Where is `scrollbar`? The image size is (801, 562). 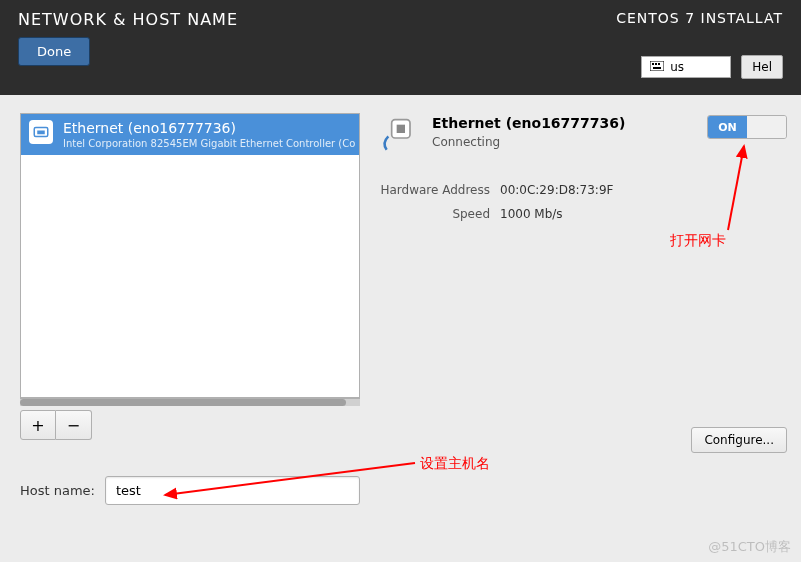
scrollbar is located at coordinates (190, 402).